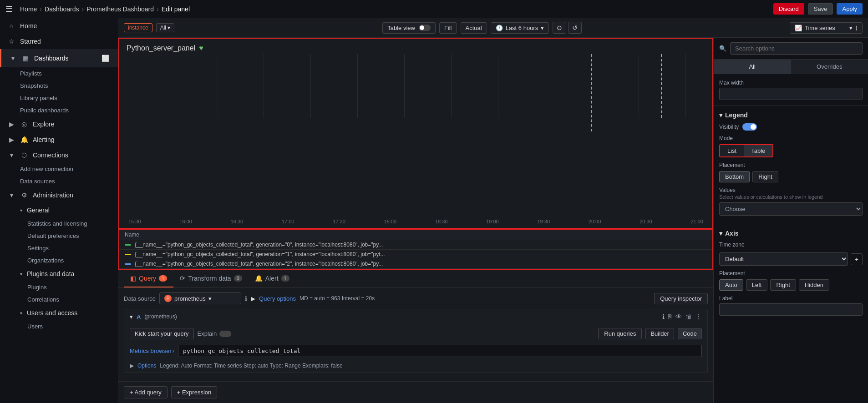  I want to click on query-eye-icon: 👁, so click(679, 317).